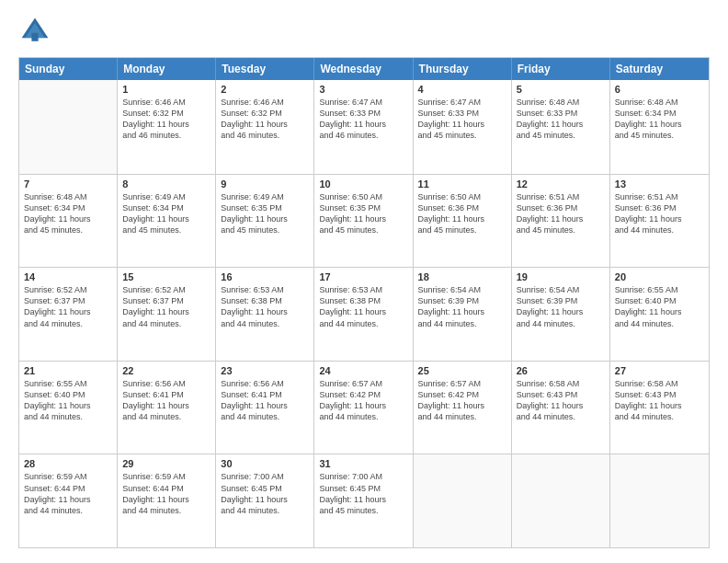 The height and width of the screenshot is (563, 728). Describe the element at coordinates (363, 89) in the screenshot. I see `day-number: 3` at that location.